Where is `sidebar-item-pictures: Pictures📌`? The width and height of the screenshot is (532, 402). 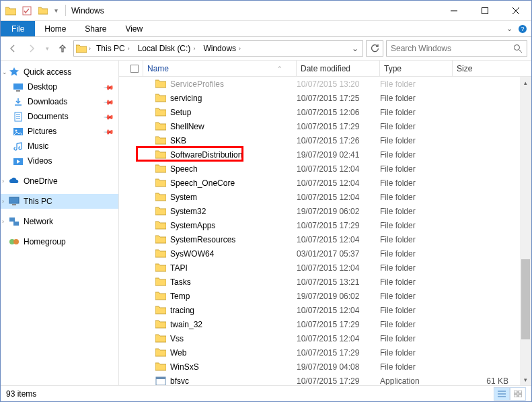
sidebar-item-pictures: Pictures📌 is located at coordinates (59, 131).